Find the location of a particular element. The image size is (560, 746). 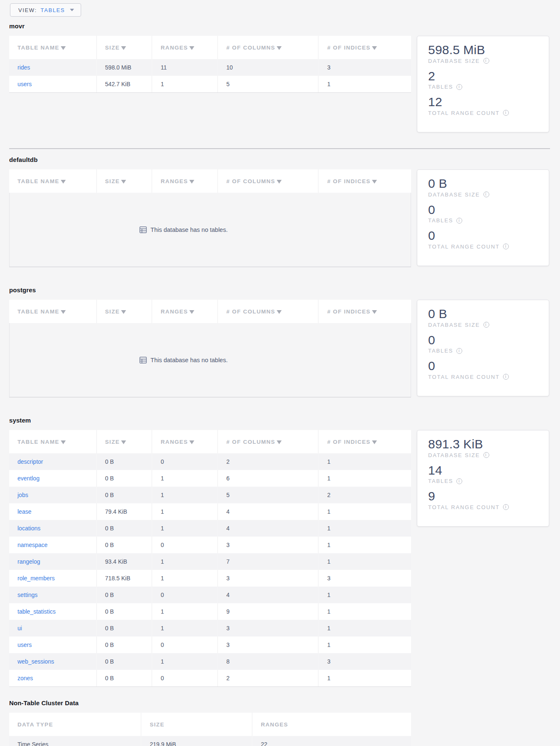

table-name-cell: jobs is located at coordinates (52, 495).